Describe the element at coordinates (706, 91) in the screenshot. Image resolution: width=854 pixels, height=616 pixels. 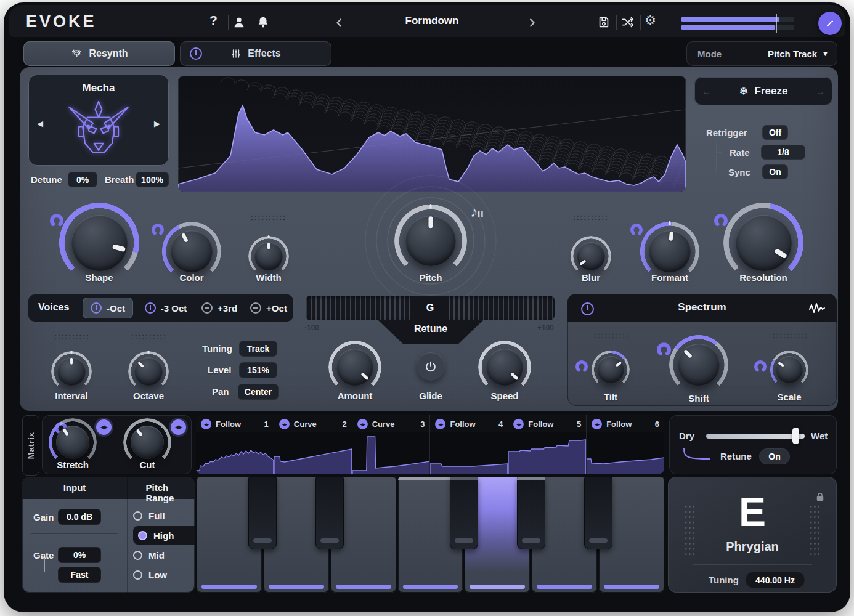
I see `freeze-prev-arrow: ←` at that location.